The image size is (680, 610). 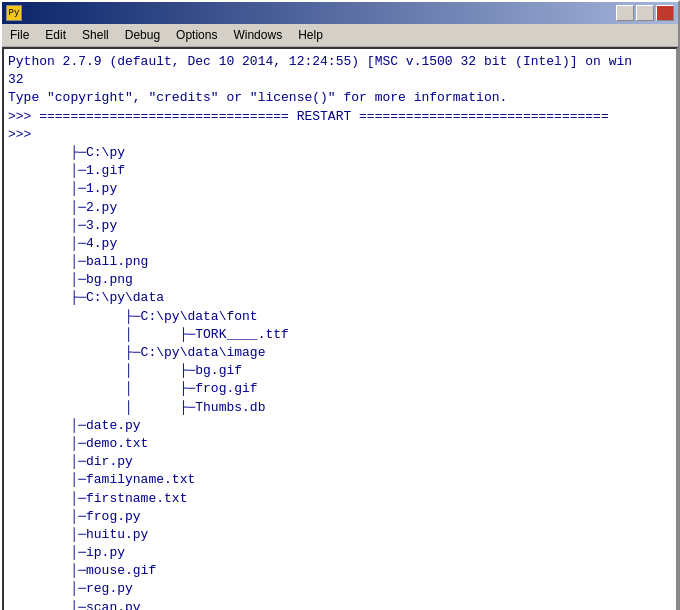 I want to click on maximize-button, so click(x=645, y=13).